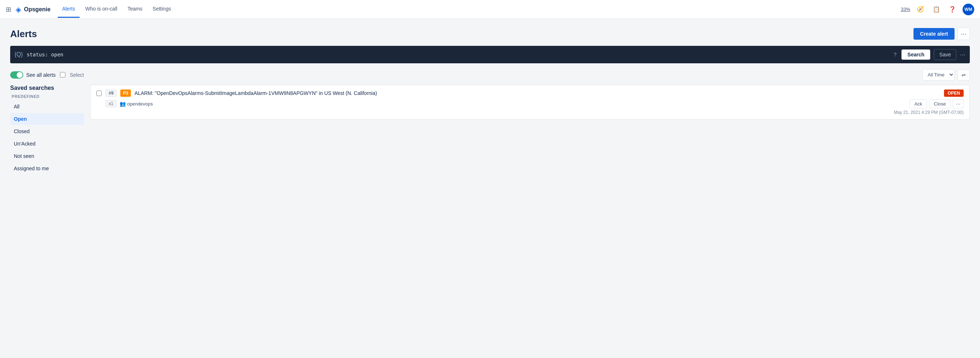 This screenshot has height=358, width=980. What do you see at coordinates (479, 9) in the screenshot?
I see `nav-links: Alerts Who is on-call Teams Settings` at bounding box center [479, 9].